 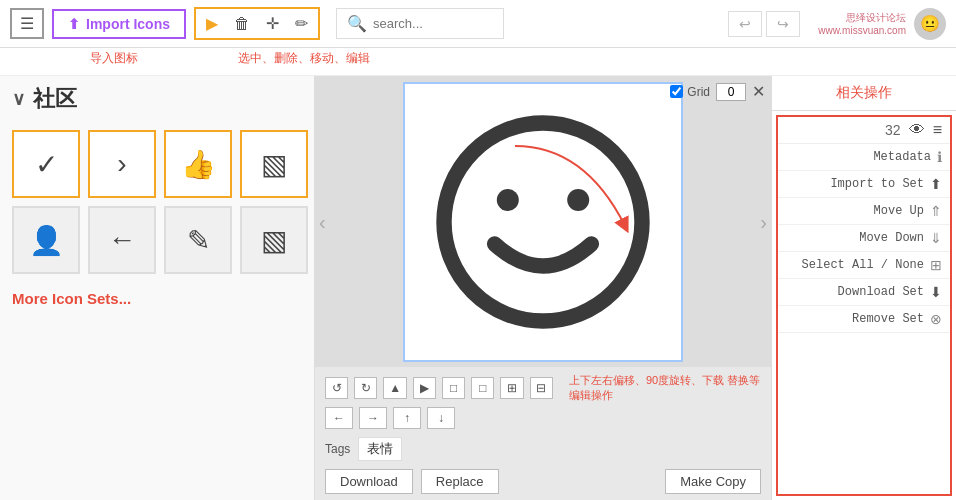 What do you see at coordinates (718, 92) in the screenshot?
I see `canvas-top-controls: Grid ✕` at bounding box center [718, 92].